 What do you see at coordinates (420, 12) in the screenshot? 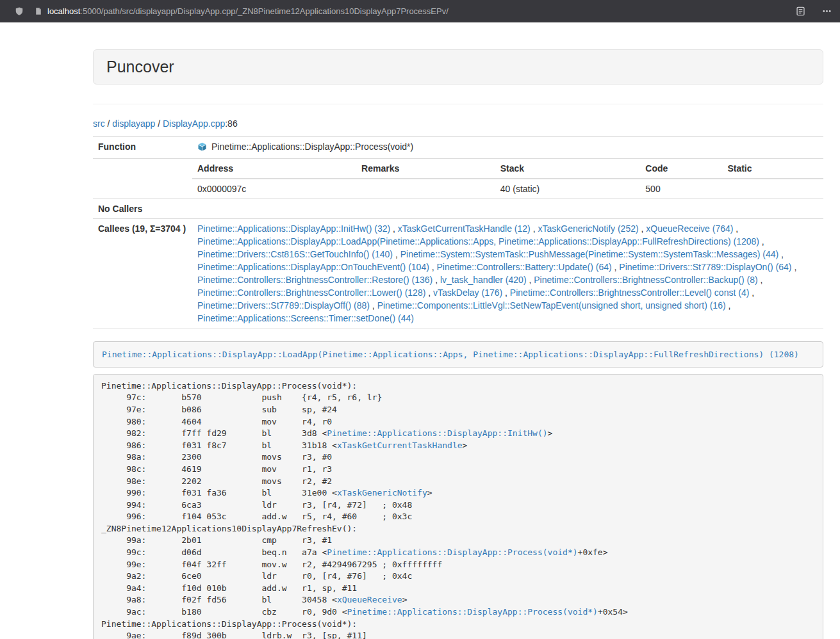
I see `browser-toolbar: localhost:5000/path/src/displayapp/Displ…` at bounding box center [420, 12].